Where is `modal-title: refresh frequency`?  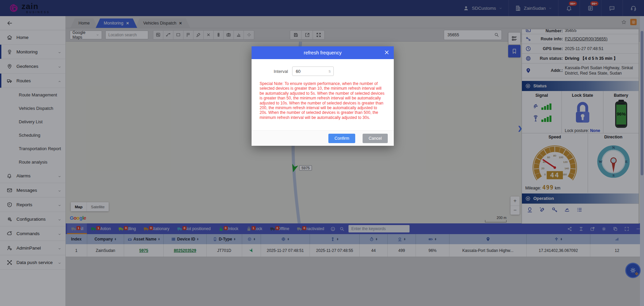
modal-title: refresh frequency is located at coordinates (323, 53).